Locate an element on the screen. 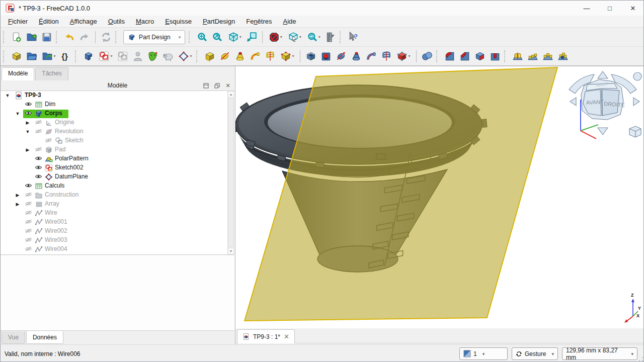 The height and width of the screenshot is (362, 644). tab-vue: Vue is located at coordinates (13, 338).